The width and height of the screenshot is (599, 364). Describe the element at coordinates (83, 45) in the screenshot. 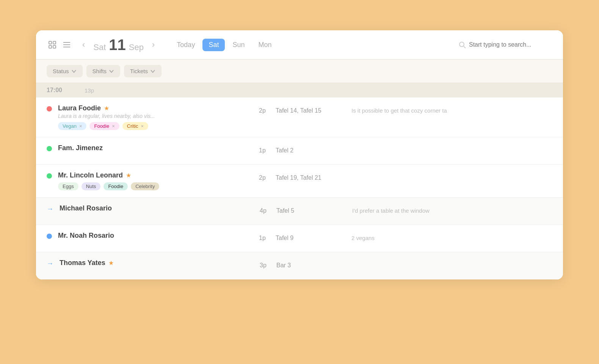

I see `prev-button: ‹` at that location.